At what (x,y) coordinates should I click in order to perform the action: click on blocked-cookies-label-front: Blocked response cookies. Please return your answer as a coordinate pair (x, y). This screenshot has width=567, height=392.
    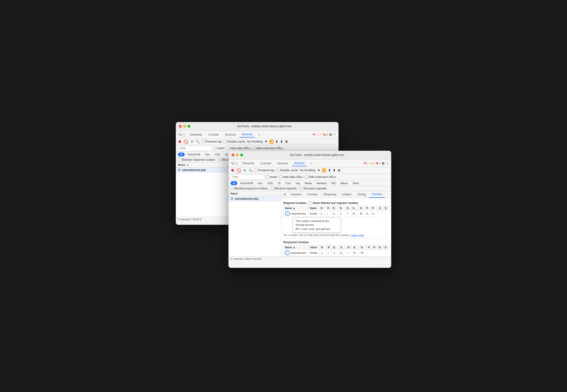
    Looking at the image, I should click on (249, 189).